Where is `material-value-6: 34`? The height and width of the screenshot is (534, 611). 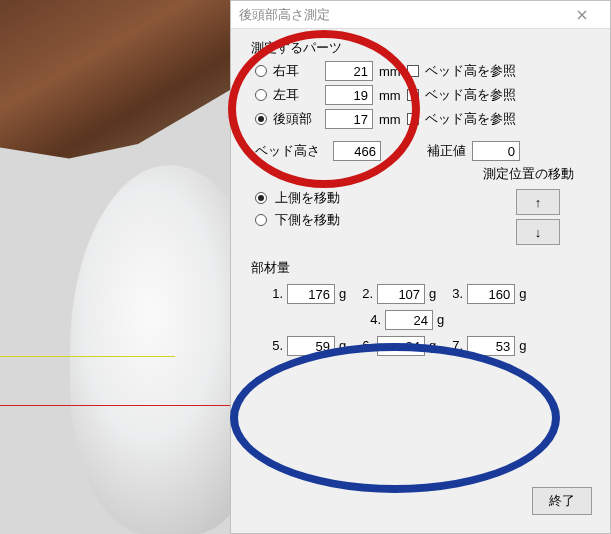
material-value-6: 34 is located at coordinates (401, 346).